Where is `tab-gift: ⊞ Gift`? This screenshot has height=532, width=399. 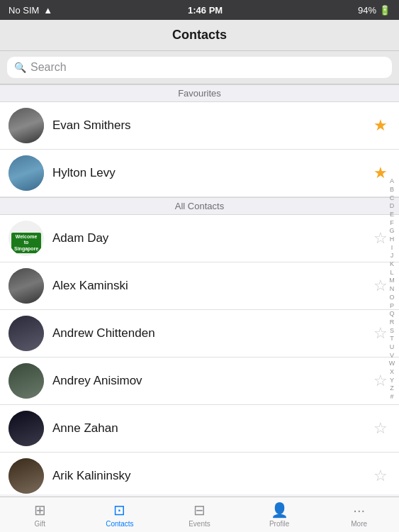
tab-gift: ⊞ Gift is located at coordinates (40, 515).